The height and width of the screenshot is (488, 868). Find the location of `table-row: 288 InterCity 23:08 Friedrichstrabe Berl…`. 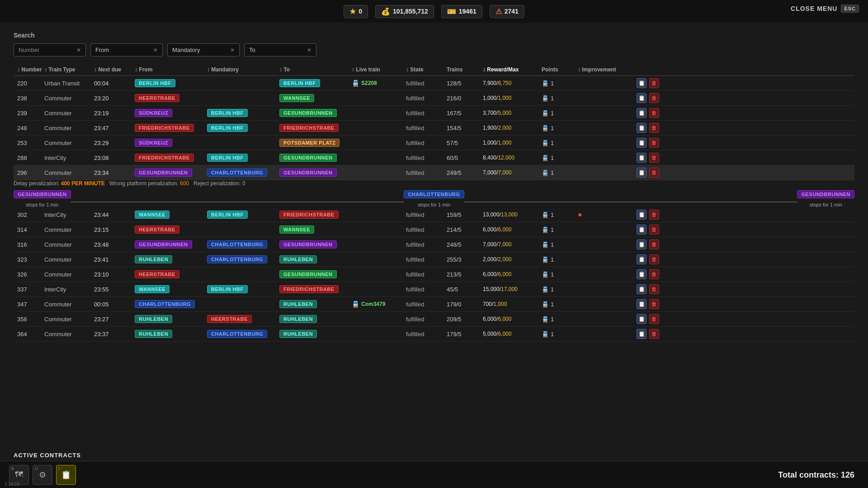

table-row: 288 InterCity 23:08 Friedrichstrabe Berl… is located at coordinates (434, 158).